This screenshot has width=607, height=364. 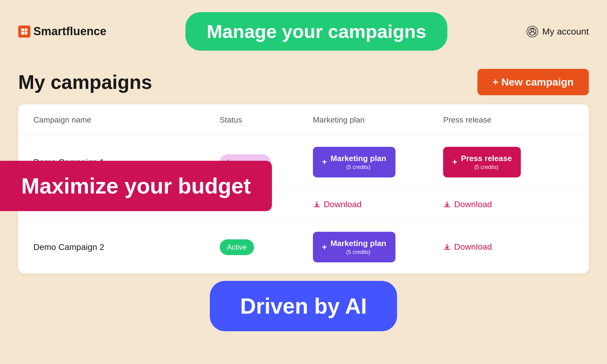 I want to click on plus-icon-pr: +, so click(x=455, y=162).